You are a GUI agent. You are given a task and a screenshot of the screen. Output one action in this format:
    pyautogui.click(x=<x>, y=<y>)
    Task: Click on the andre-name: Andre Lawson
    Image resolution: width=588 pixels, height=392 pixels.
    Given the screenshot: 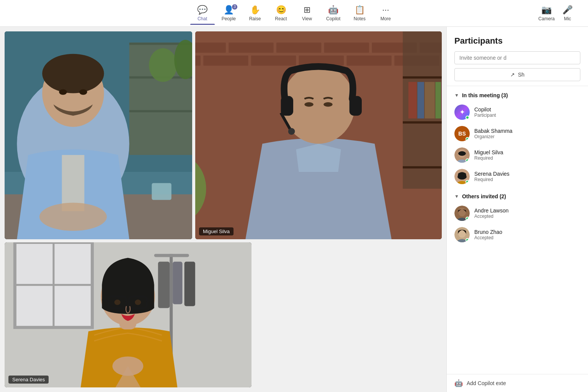 What is the action you would take?
    pyautogui.click(x=528, y=211)
    